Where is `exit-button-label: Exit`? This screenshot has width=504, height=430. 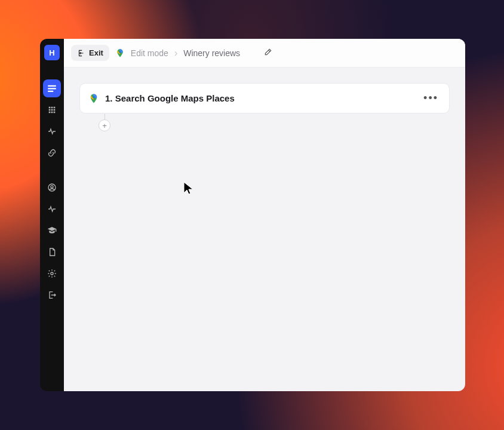
exit-button-label: Exit is located at coordinates (96, 53).